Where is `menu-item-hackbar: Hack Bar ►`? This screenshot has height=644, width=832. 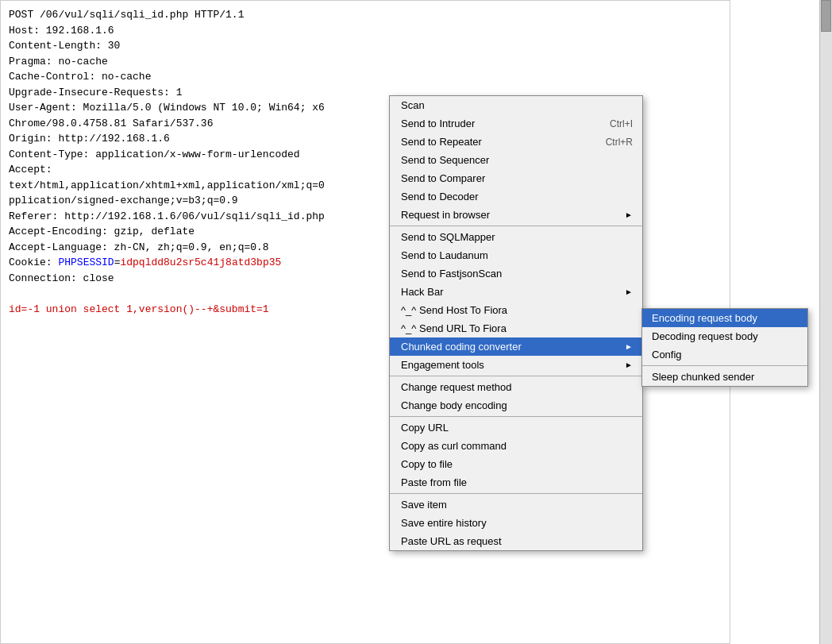 menu-item-hackbar: Hack Bar ► is located at coordinates (516, 292).